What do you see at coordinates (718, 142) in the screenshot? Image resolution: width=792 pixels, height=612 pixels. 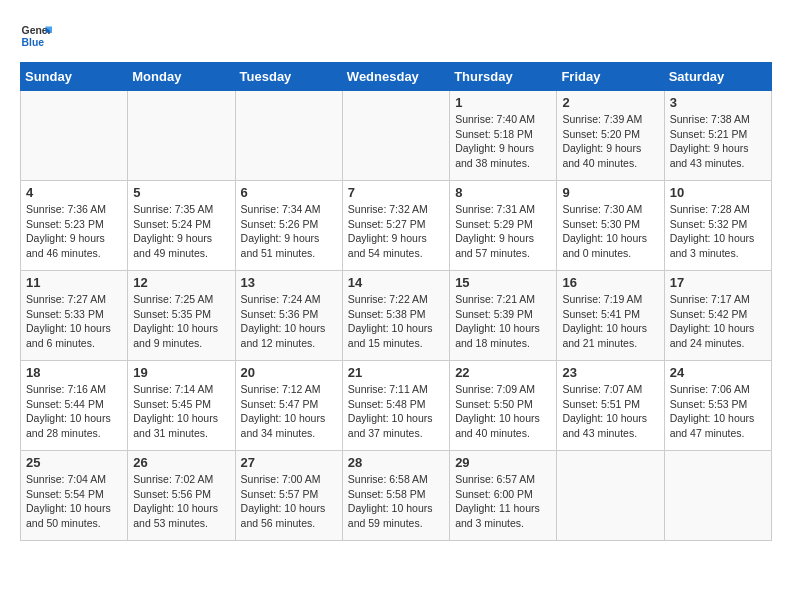 I see `day-info: Sunrise: 7:38 AM Sunset: 5:21 PM Dayligh…` at bounding box center [718, 142].